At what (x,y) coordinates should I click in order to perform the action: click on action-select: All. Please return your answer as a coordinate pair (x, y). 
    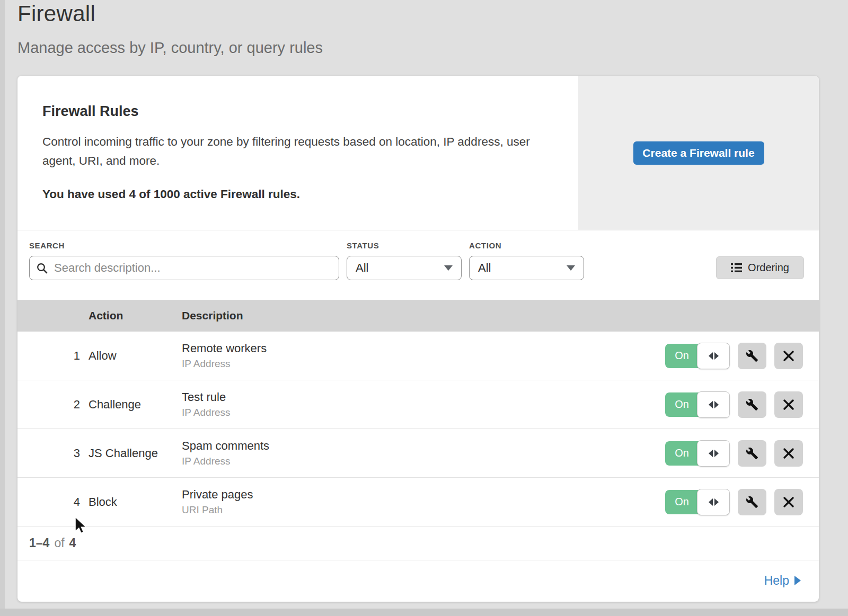
    Looking at the image, I should click on (527, 268).